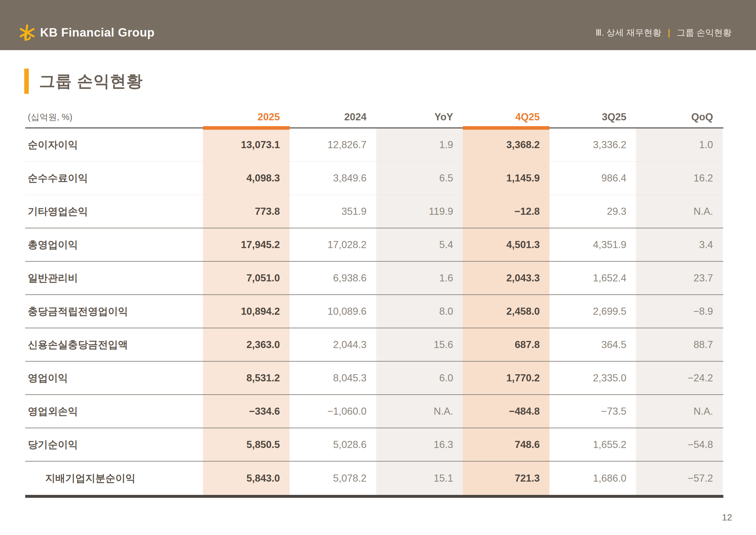 The width and height of the screenshot is (756, 535). Describe the element at coordinates (419, 311) in the screenshot. I see `cell-yoy: 8.0` at that location.